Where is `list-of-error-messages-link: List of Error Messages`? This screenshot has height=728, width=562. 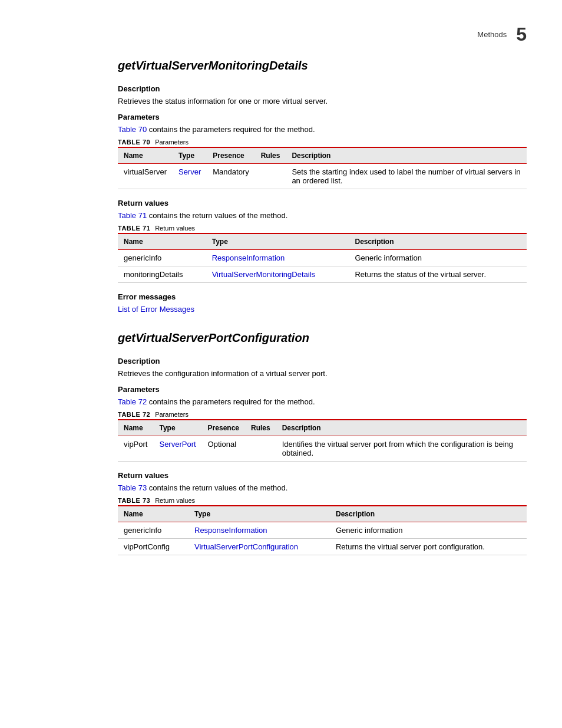
list-of-error-messages-link: List of Error Messages is located at coordinates (156, 309).